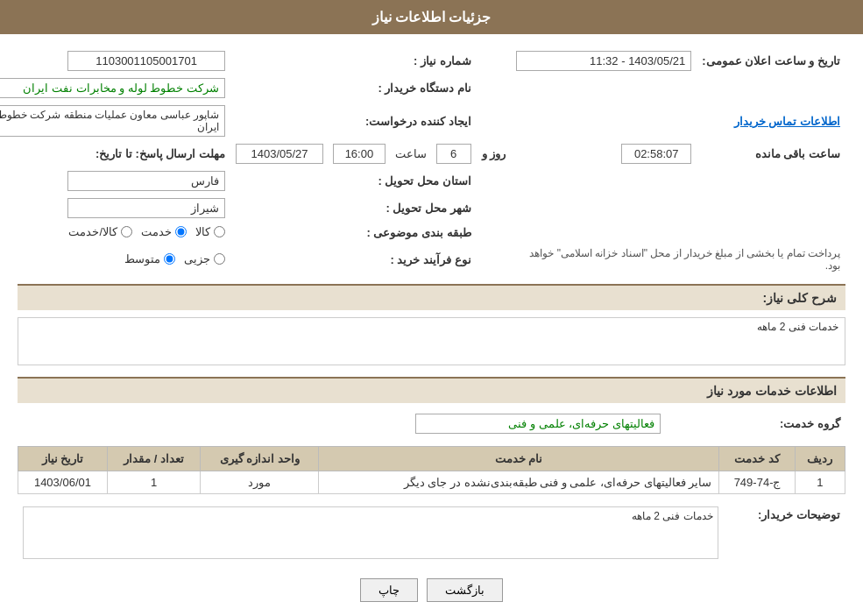 Image resolution: width=863 pixels, height=616 pixels. Describe the element at coordinates (755, 424) in the screenshot. I see `service-group-label: گروه خدمت:` at that location.